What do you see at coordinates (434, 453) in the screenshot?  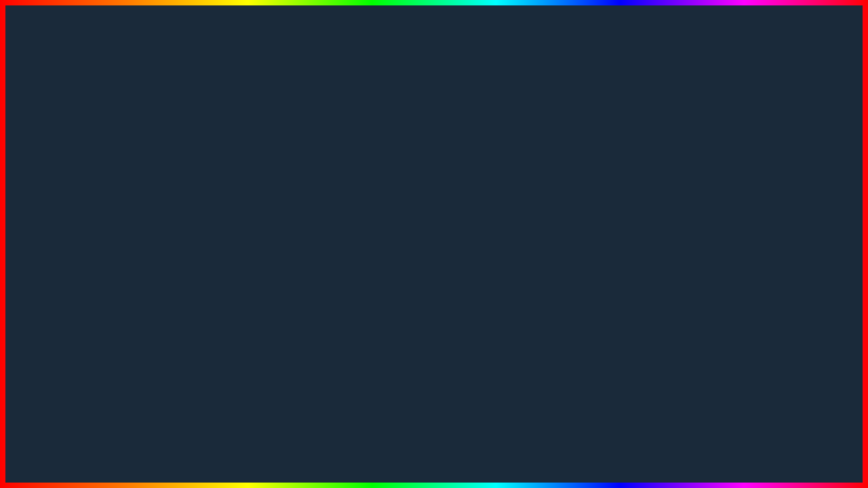 I see `bottom-text-bar: AUTO FARM SCRIPT PASTEBIN FRUITS` at bounding box center [434, 453].